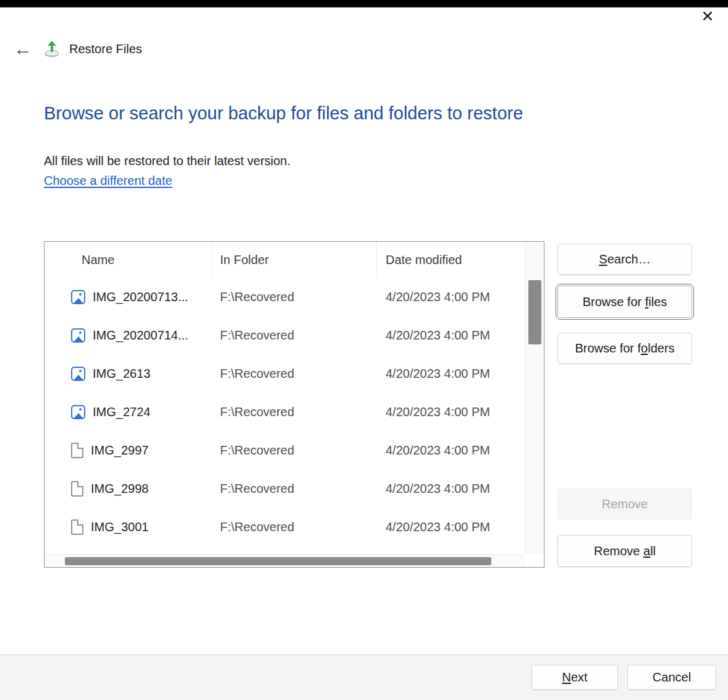 Image resolution: width=728 pixels, height=700 pixels. What do you see at coordinates (285, 335) in the screenshot?
I see `table-row: IMG_20200714... F:\Recovered 4/20/2023 4…` at bounding box center [285, 335].